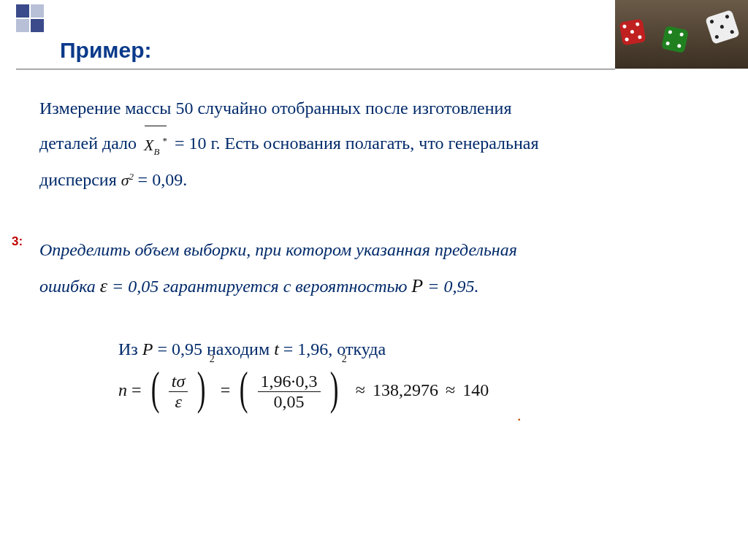 The width and height of the screenshot is (748, 560). Describe the element at coordinates (156, 152) in the screenshot. I see `x-sub: В` at that location.